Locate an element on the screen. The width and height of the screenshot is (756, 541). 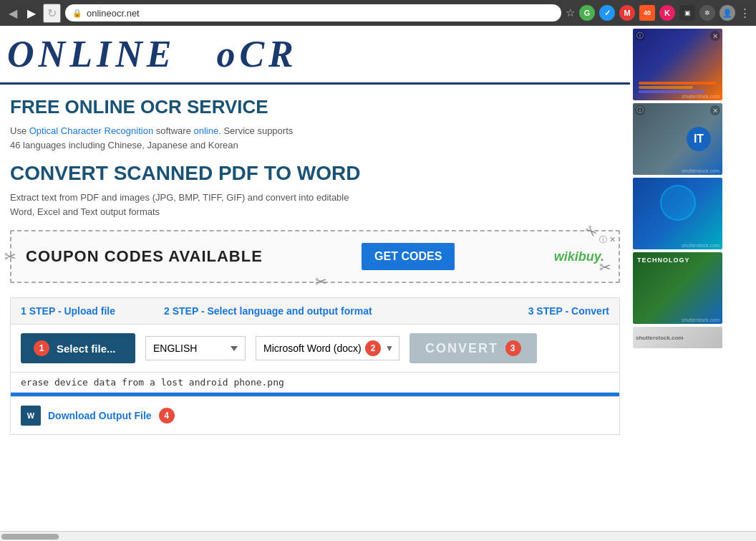
site-header: ONLINE oCR is located at coordinates (315, 55).